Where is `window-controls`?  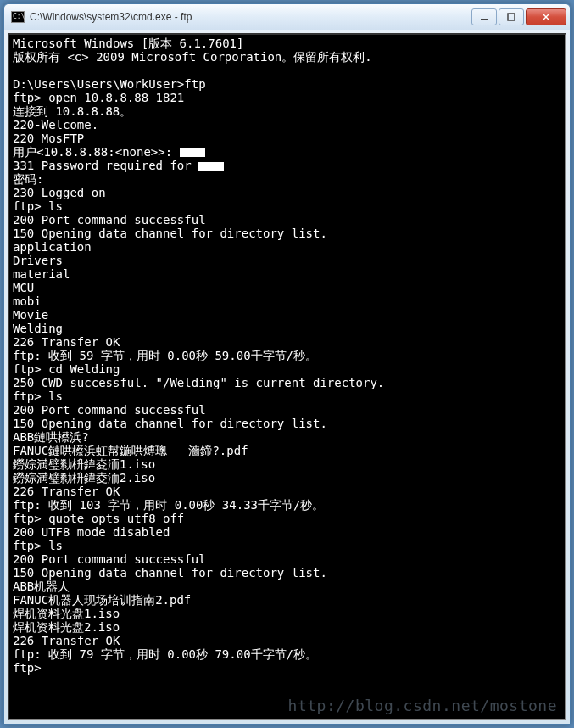 window-controls is located at coordinates (519, 17).